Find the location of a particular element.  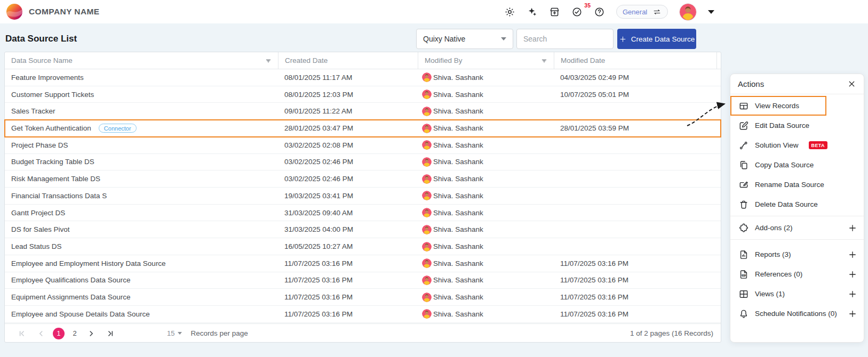

modified-date-cell is located at coordinates (625, 111).